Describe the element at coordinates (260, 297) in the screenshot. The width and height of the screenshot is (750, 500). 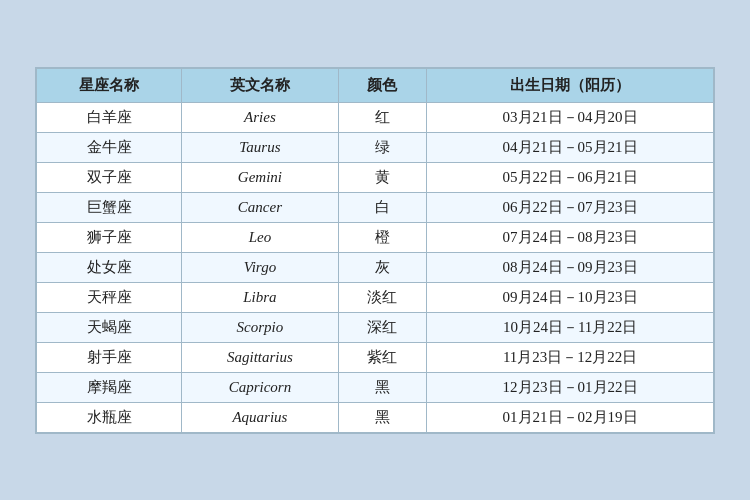
I see `table-cell: Libra` at that location.